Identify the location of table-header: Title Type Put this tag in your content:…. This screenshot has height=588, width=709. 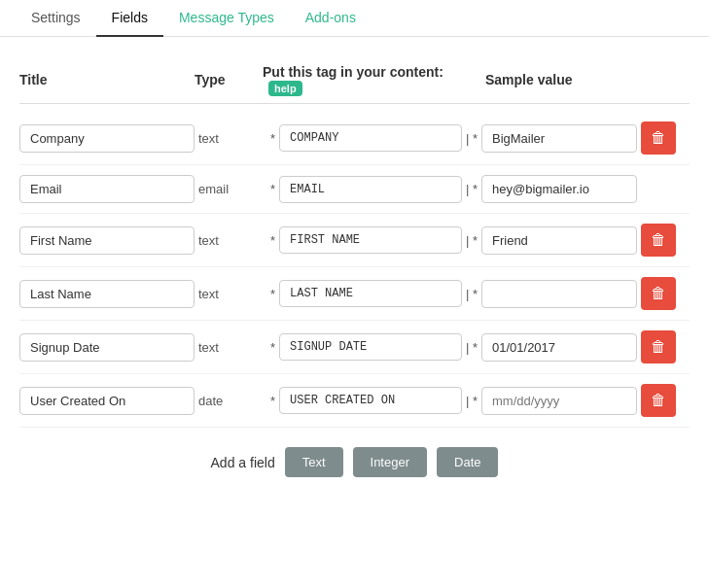
(354, 80).